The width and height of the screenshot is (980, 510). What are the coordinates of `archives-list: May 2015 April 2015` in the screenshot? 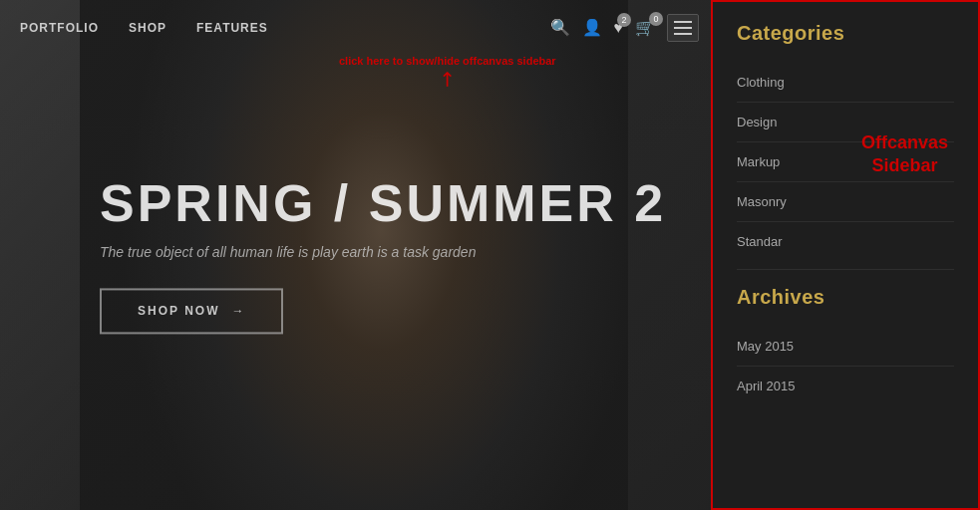 It's located at (845, 367).